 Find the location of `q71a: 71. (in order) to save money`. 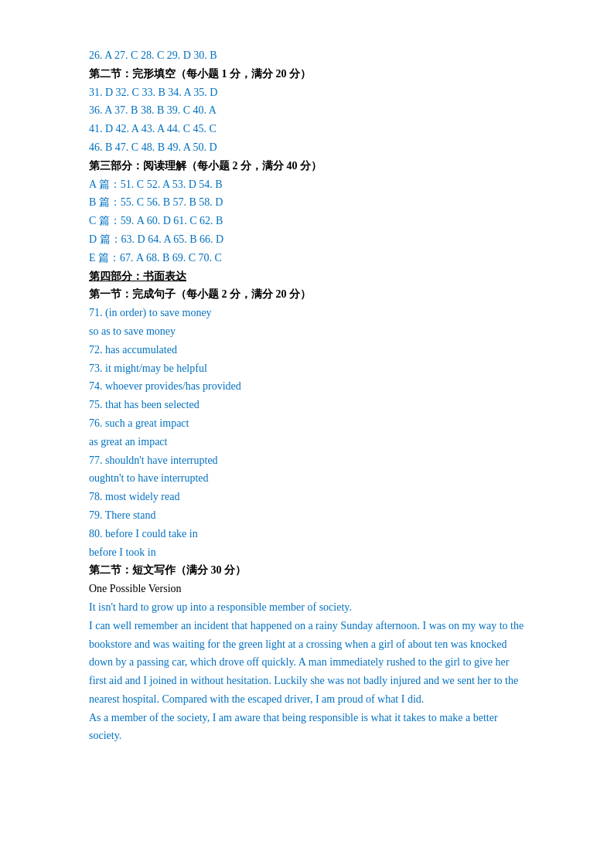

q71a: 71. (in order) to save money is located at coordinates (307, 313).